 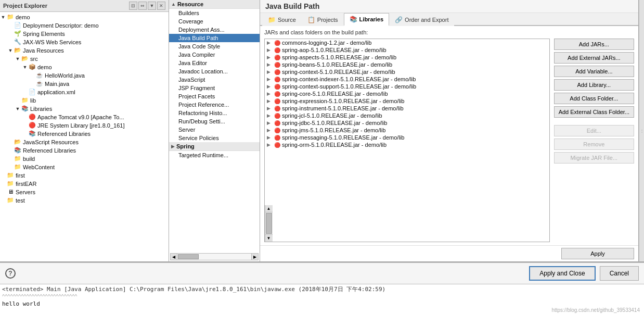 What do you see at coordinates (152, 6) in the screenshot?
I see `view-menu-icon: ▼` at bounding box center [152, 6].